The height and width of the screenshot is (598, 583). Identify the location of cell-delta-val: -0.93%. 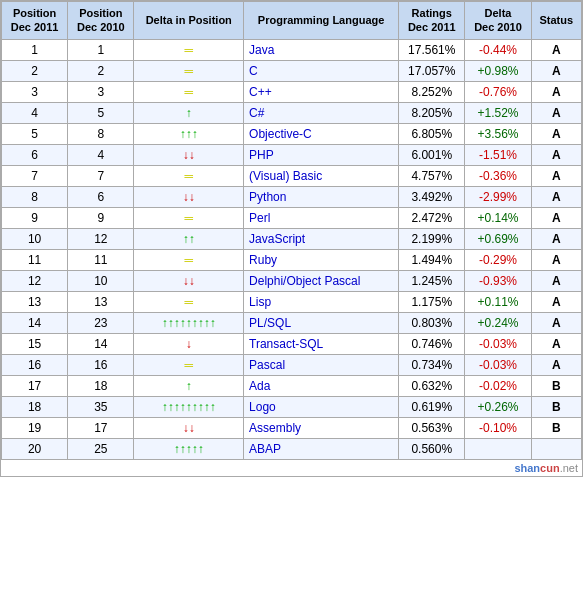
(498, 280).